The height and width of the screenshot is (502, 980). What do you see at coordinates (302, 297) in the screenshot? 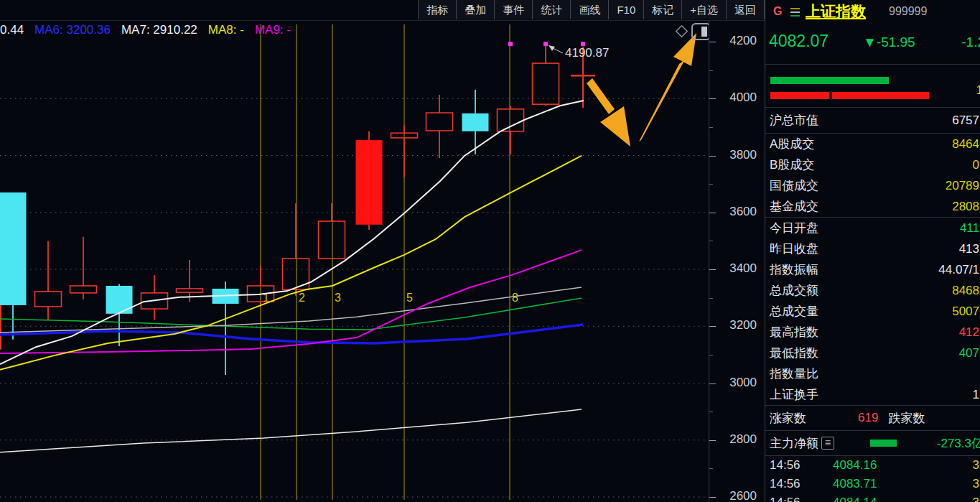
I see `count-label-2: 2` at bounding box center [302, 297].